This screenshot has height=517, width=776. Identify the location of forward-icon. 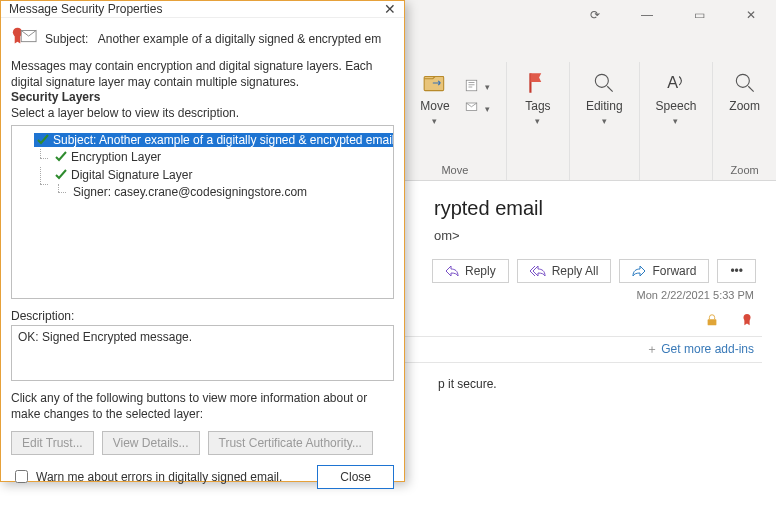
(639, 271).